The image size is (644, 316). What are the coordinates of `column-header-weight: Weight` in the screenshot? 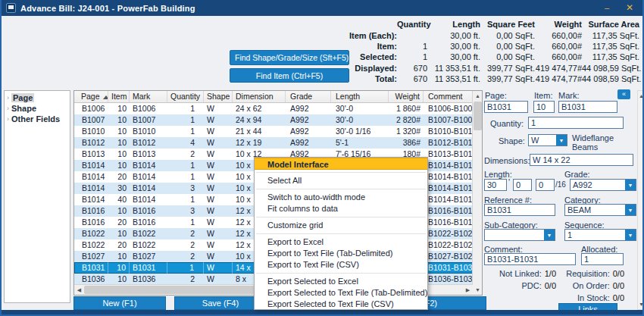 It's located at (406, 97).